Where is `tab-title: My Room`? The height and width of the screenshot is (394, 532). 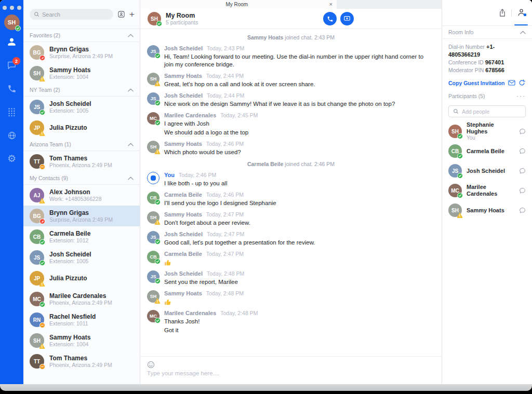 tab-title: My Room is located at coordinates (237, 4).